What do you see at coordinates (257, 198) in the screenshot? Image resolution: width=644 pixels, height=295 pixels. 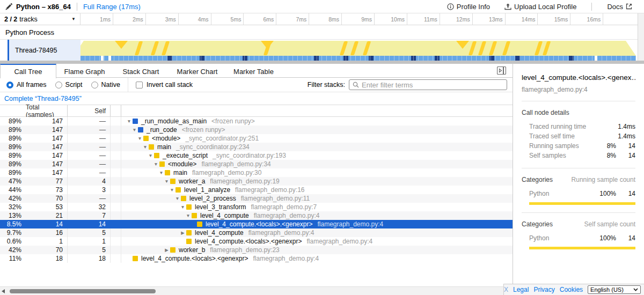 I see `calltree-row: 42%70—▼level_2_processflamegraph_demo.py…` at bounding box center [257, 198].